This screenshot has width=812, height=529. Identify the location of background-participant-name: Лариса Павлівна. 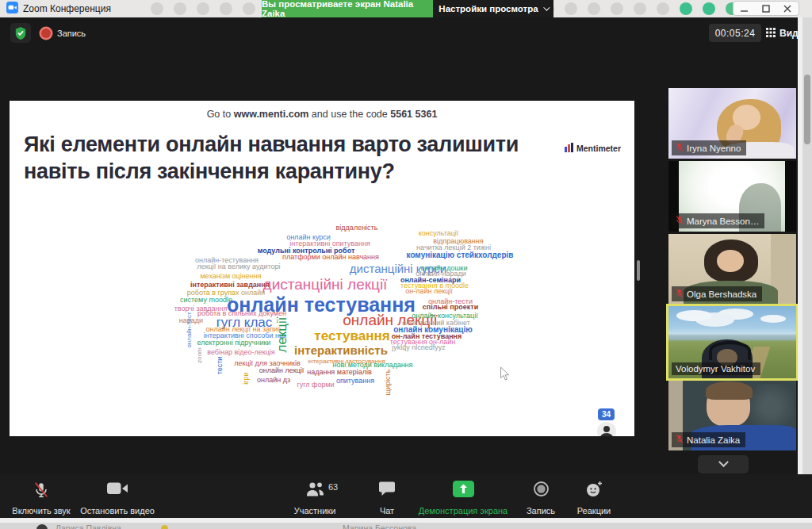
(89, 527).